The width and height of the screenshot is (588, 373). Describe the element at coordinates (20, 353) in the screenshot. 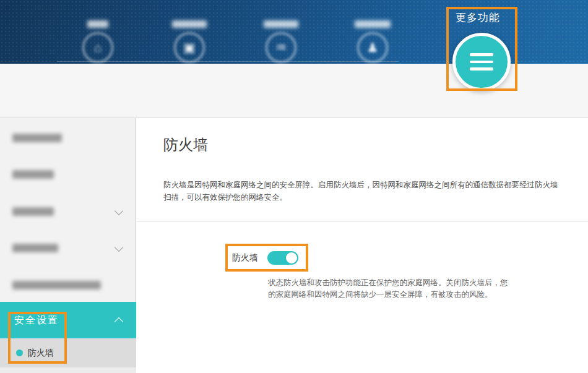

I see `bullet-dot-icon` at that location.